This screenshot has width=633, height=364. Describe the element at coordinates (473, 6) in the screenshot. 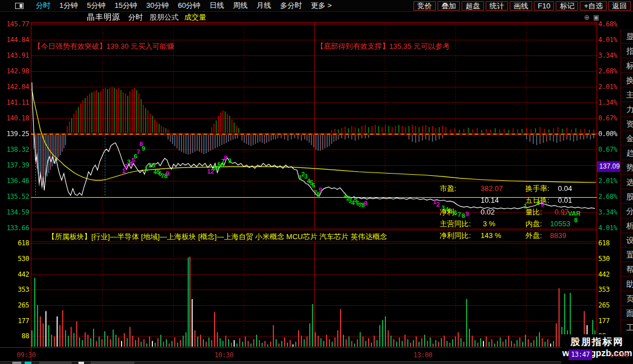

I see `tool-button-2: 超盘` at that location.